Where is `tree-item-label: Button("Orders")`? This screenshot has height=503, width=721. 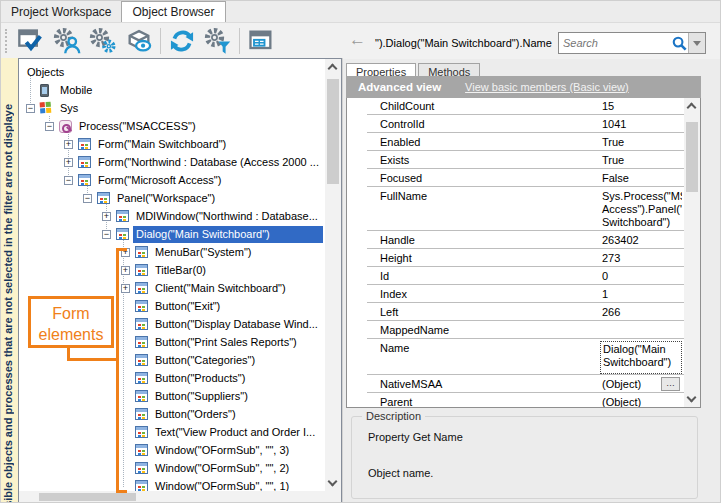
tree-item-label: Button("Orders") is located at coordinates (196, 414).